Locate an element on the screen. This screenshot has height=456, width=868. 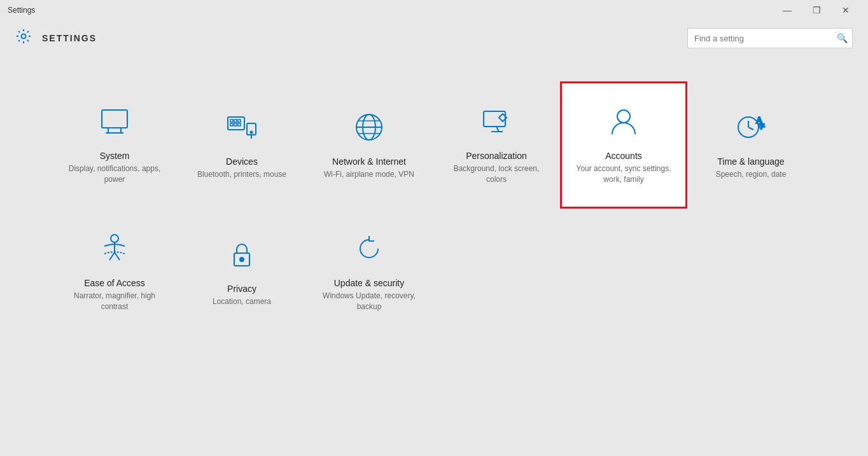
window-controls: — ❐ ✕ is located at coordinates (816, 10).